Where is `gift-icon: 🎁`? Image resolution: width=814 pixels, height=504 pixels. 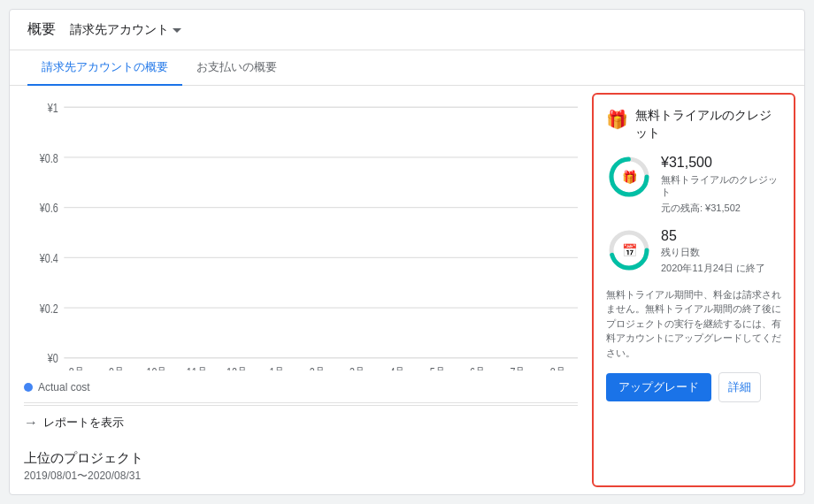
gift-icon: 🎁 is located at coordinates (618, 119).